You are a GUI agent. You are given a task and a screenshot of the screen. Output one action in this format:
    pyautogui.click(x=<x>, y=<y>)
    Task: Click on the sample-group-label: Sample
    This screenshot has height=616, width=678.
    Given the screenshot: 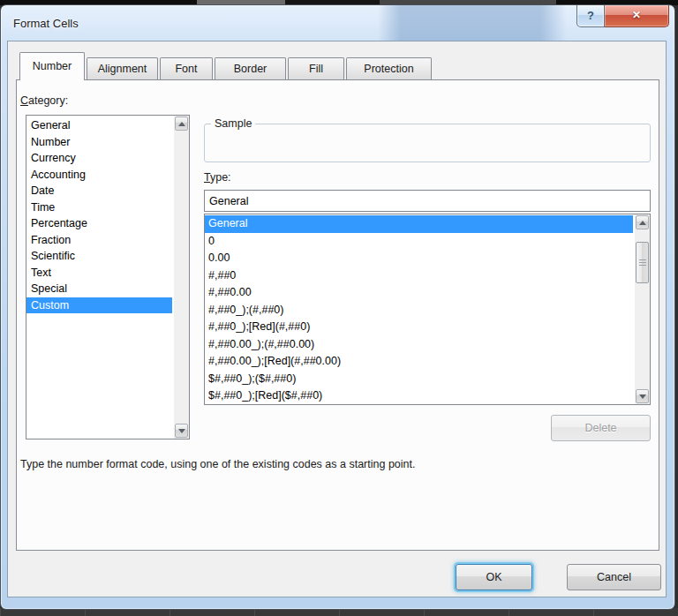 What is the action you would take?
    pyautogui.click(x=233, y=124)
    